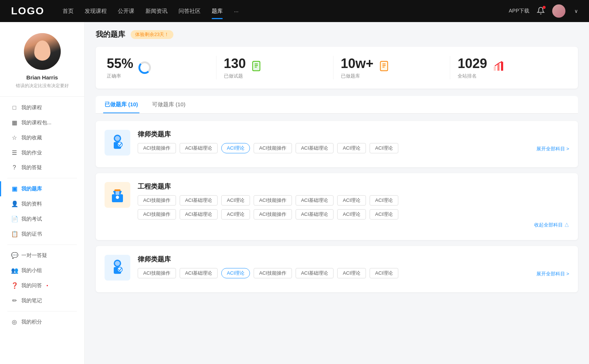 This screenshot has width=589, height=364. I want to click on stat-accuracy-content: 55% 正确率, so click(120, 68).